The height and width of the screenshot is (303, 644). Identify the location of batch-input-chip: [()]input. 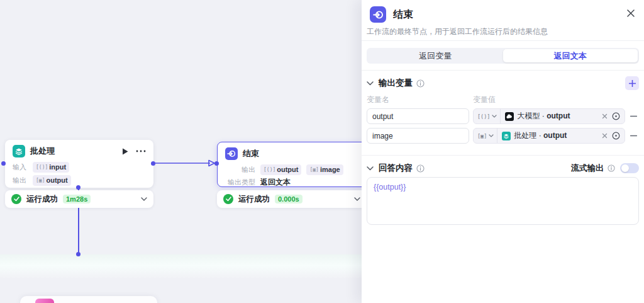
(51, 168).